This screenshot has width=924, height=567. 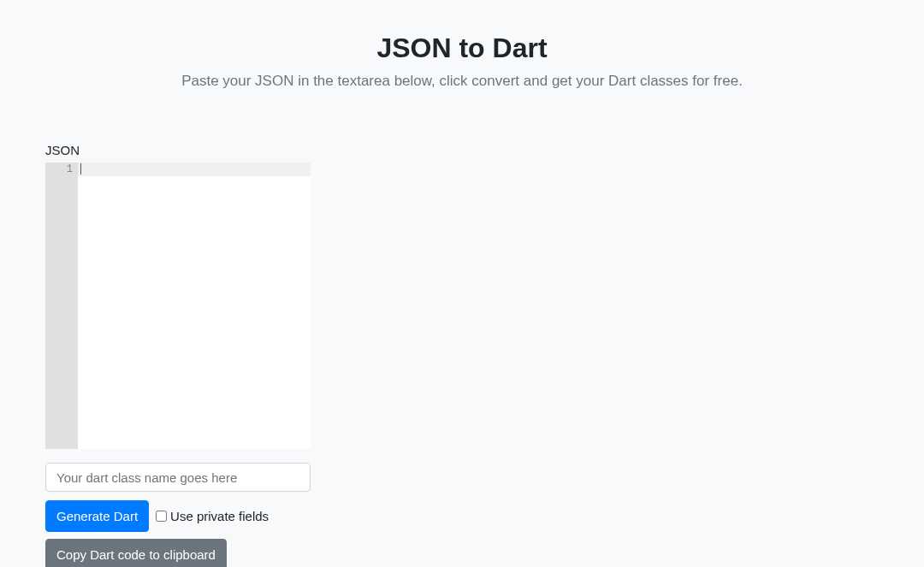 What do you see at coordinates (462, 48) in the screenshot?
I see `page-title: JSON to Dart` at bounding box center [462, 48].